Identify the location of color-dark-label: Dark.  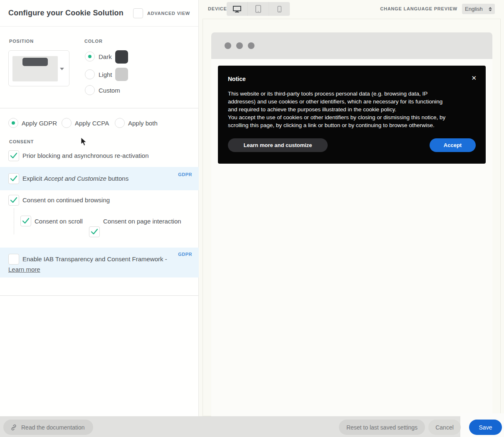
(105, 56).